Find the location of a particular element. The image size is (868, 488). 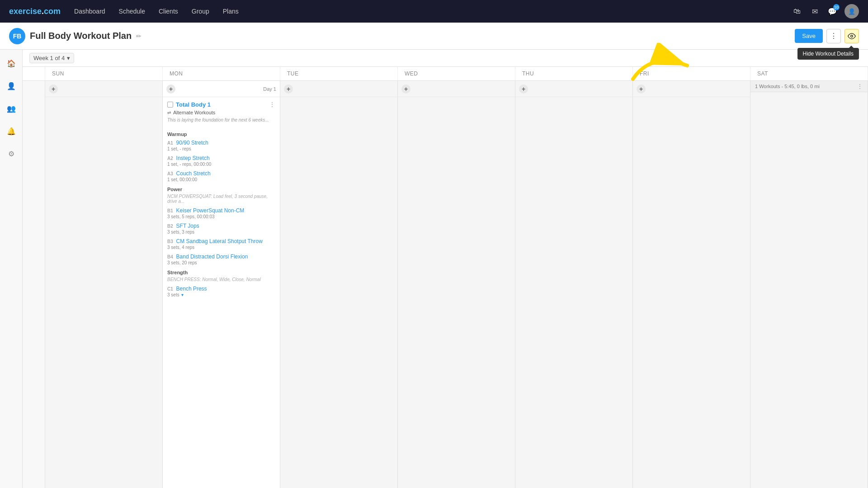

sun-add-button: + is located at coordinates (53, 89).